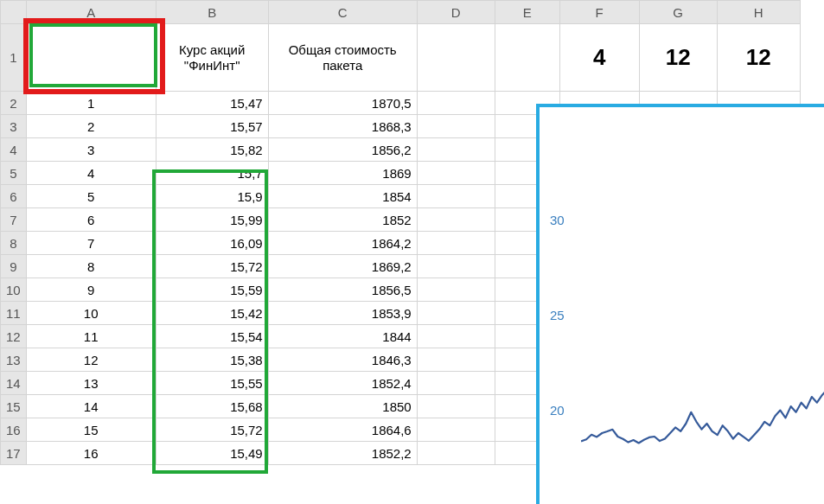 The image size is (824, 504). What do you see at coordinates (342, 173) in the screenshot?
I see `cell-C: 1869` at bounding box center [342, 173].